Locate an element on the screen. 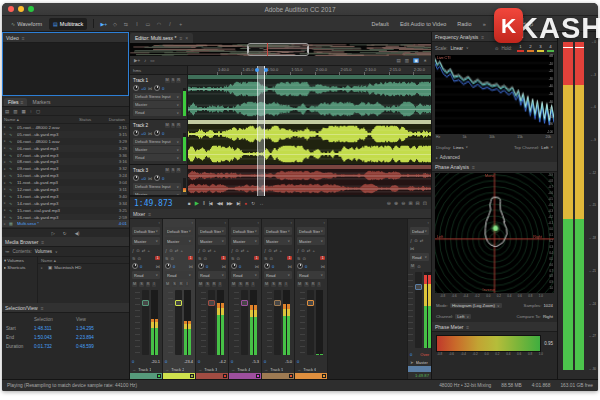 The height and width of the screenshot is (400, 600). selection-start-value: 1:48.311 is located at coordinates (55, 328).